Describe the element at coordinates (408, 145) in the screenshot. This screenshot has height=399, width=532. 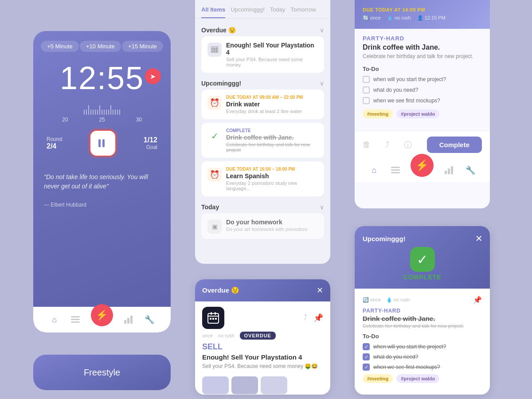
I see `task-info-icon: ⓘ` at that location.